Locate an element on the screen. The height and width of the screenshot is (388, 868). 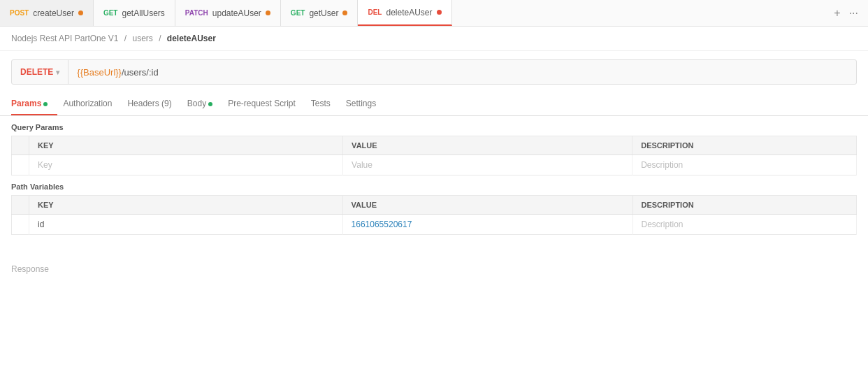
path-var-desc-0: Description is located at coordinates (745, 225).